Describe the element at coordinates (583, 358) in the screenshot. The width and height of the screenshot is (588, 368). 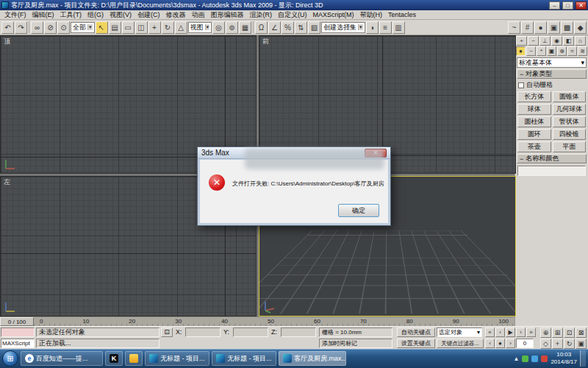
I see `show-desktop-button` at that location.